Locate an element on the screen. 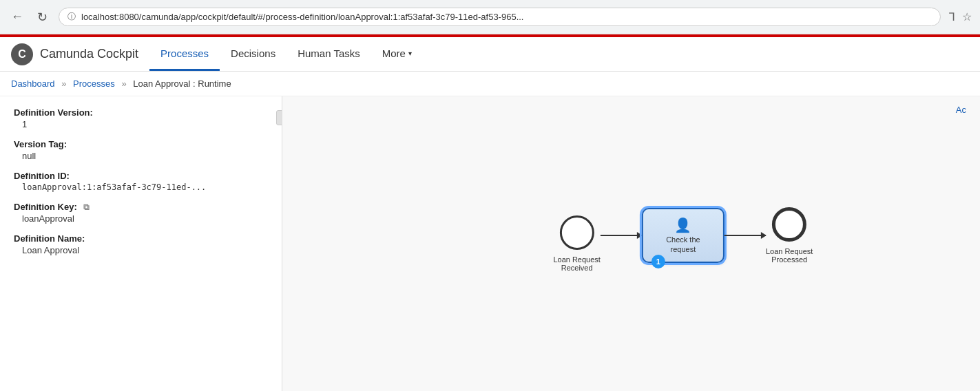  field-label-def-name: Definition Name: is located at coordinates (140, 238).